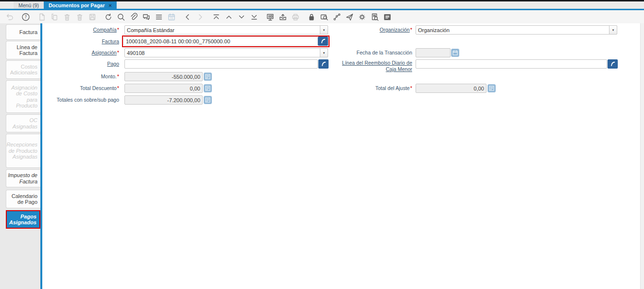 Image resolution: width=644 pixels, height=289 pixels. Describe the element at coordinates (296, 17) in the screenshot. I see `print-icon` at that location.